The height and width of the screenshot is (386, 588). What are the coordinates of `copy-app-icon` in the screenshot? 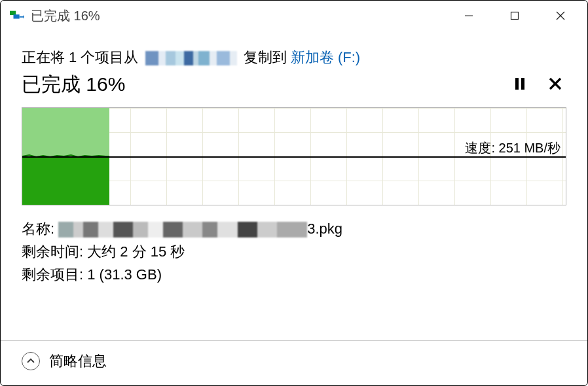 It's located at (17, 16).